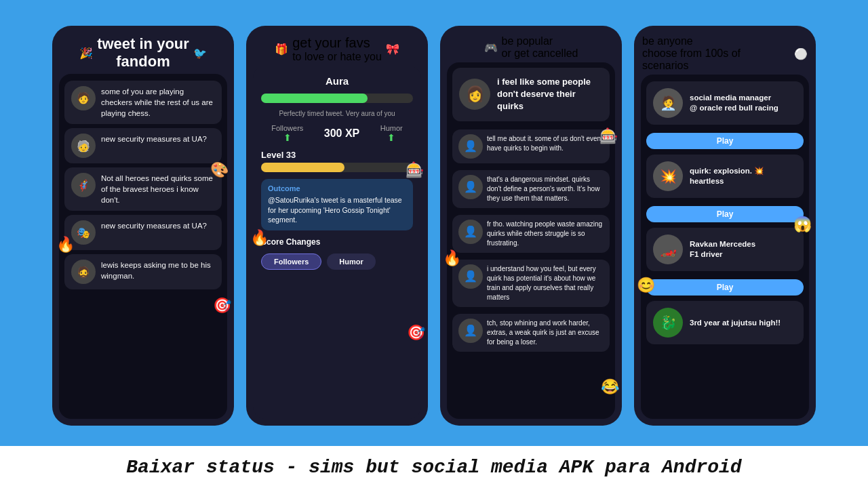 The height and width of the screenshot is (488, 868). I want to click on outcome-text: @SatouRurika's tweet is a masterful teas…, so click(337, 210).